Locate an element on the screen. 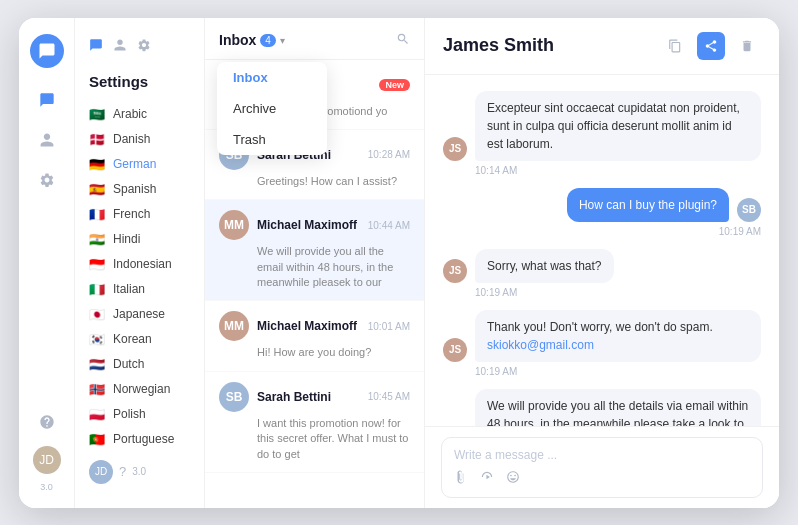 This screenshot has width=798, height=525. conversation-item: MM Michael Maximoff 10:01 AM Hi! How are… is located at coordinates (314, 336).